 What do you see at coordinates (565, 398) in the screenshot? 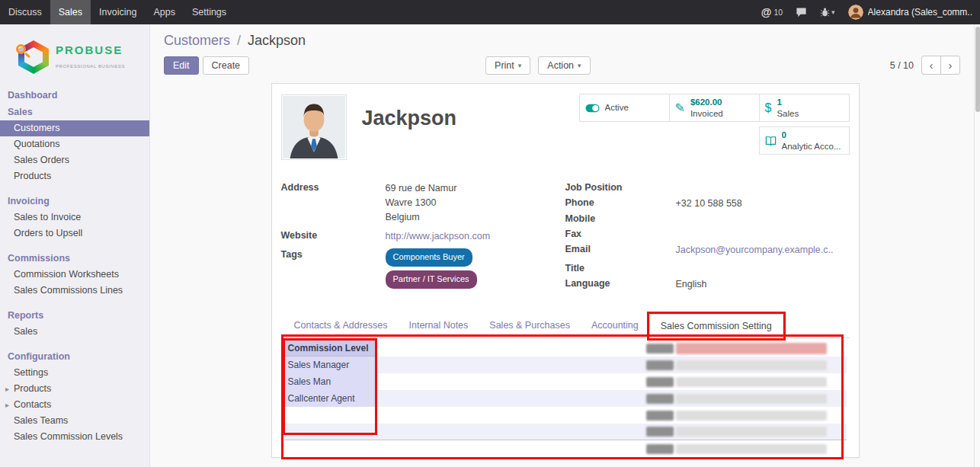
I see `table-row-callcenter-agent: Callcenter Agent` at bounding box center [565, 398].